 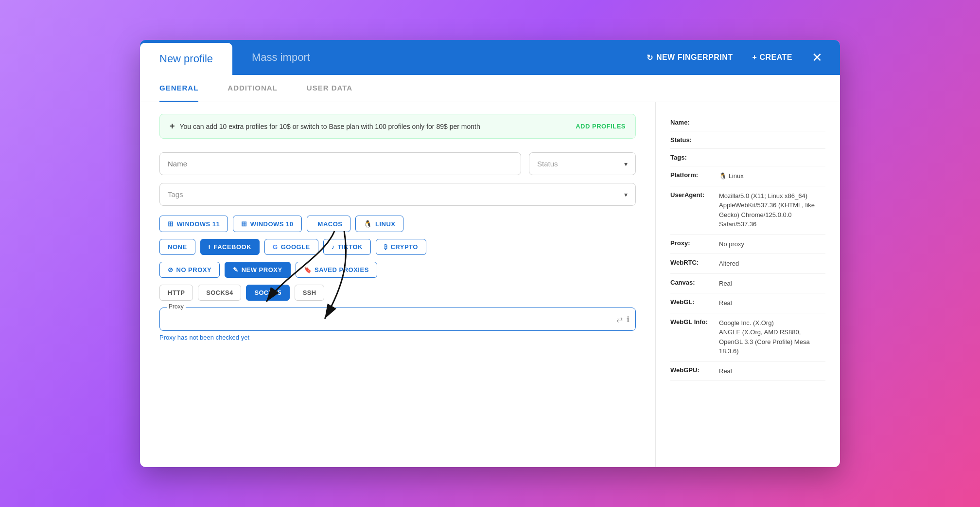 I want to click on no-proxy-button: ⊘ NO PROXY, so click(x=190, y=270).